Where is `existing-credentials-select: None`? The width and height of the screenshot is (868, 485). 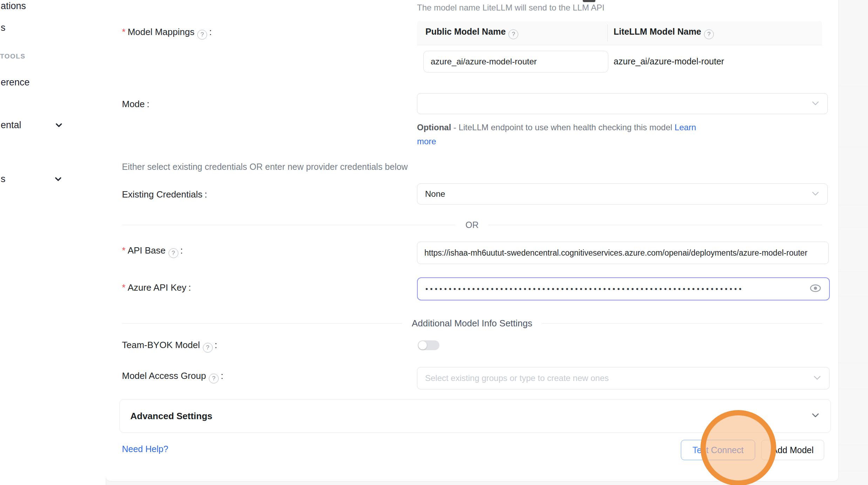
existing-credentials-select: None is located at coordinates (622, 194).